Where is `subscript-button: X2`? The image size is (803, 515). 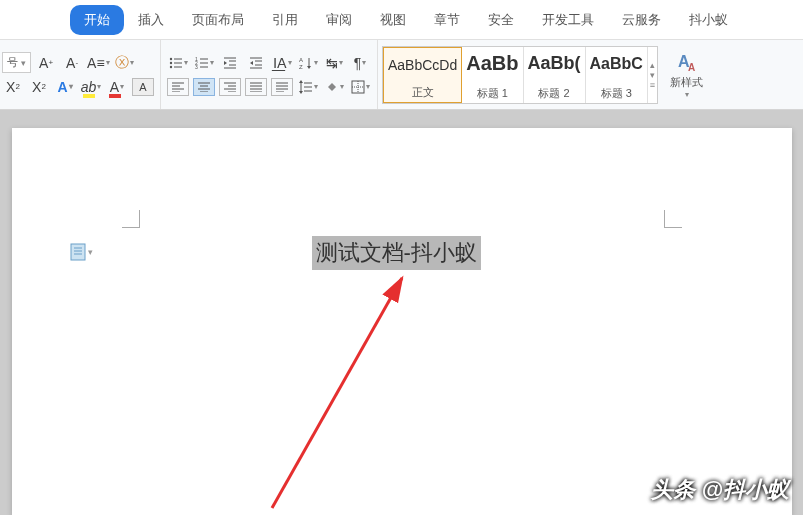 subscript-button: X2 is located at coordinates (13, 87).